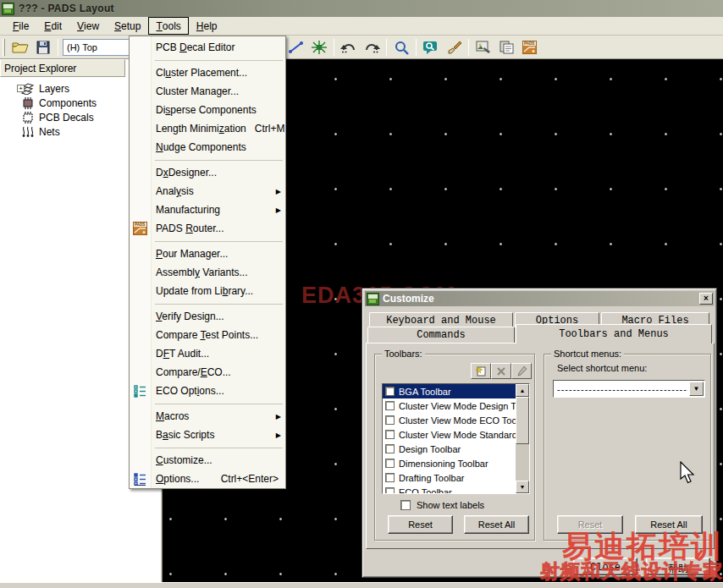 This screenshot has width=723, height=588. I want to click on menu-item-label: DFT Audit..., so click(217, 354).